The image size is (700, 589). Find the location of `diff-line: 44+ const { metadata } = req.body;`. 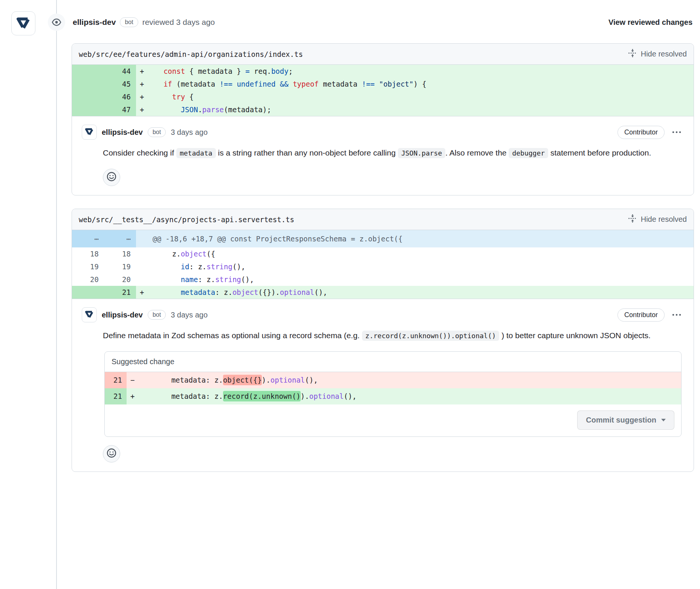

diff-line: 44+ const { metadata } = req.body; is located at coordinates (383, 71).